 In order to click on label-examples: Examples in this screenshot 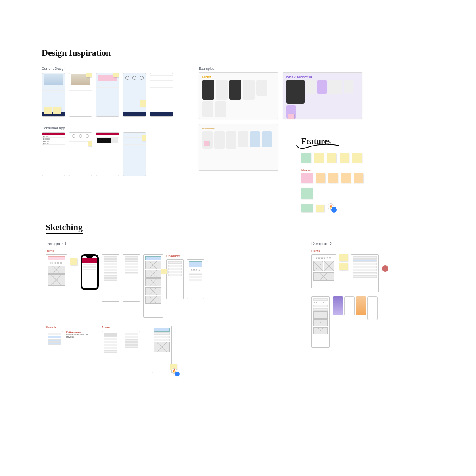, I will do `click(319, 69)`.